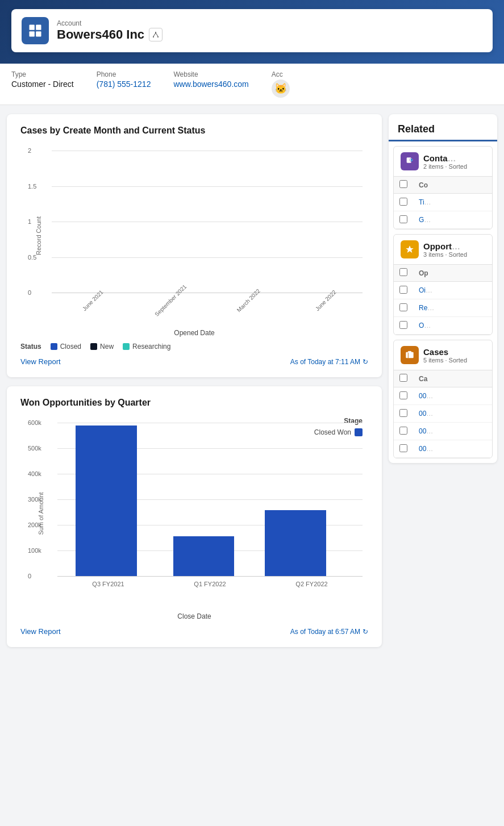 The image size is (504, 826). I want to click on won-refresh-icon: ↻, so click(365, 632).